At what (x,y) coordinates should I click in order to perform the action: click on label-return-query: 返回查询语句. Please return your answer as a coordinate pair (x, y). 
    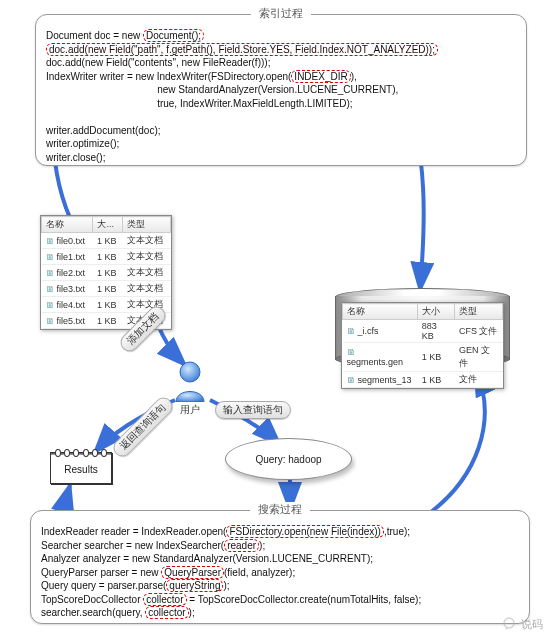
    Looking at the image, I should click on (143, 427).